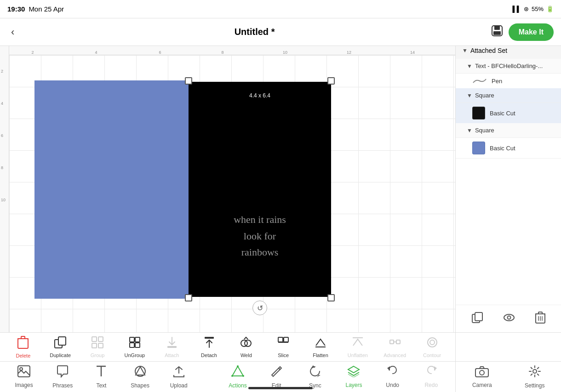  What do you see at coordinates (260, 308) in the screenshot?
I see `rotate-handle: ↺` at bounding box center [260, 308].